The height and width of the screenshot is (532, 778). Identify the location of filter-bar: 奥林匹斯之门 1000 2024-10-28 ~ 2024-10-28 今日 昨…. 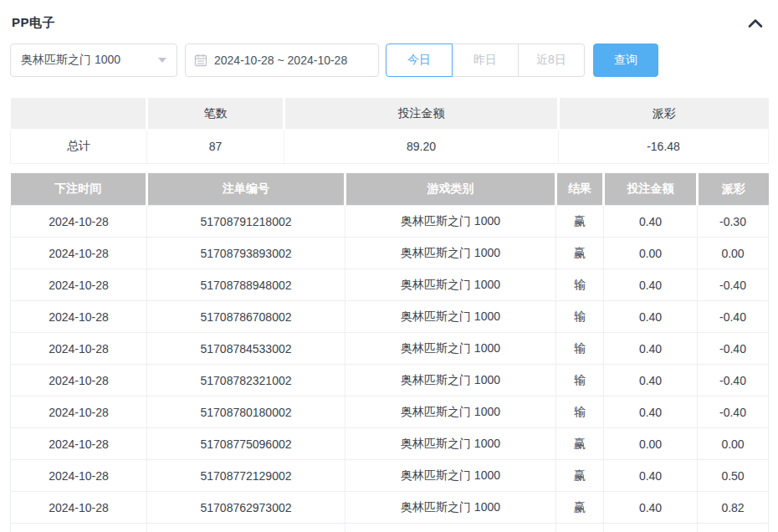
(389, 60).